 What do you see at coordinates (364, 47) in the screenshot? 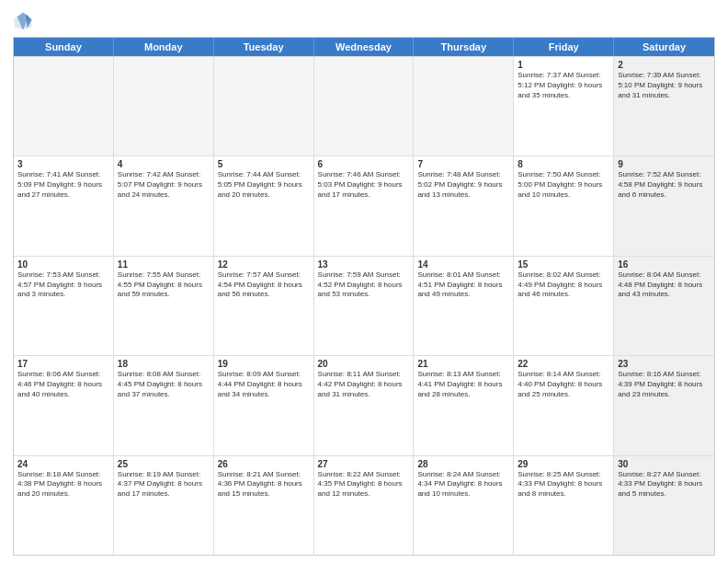
I see `weekday-header: Wednesday` at bounding box center [364, 47].